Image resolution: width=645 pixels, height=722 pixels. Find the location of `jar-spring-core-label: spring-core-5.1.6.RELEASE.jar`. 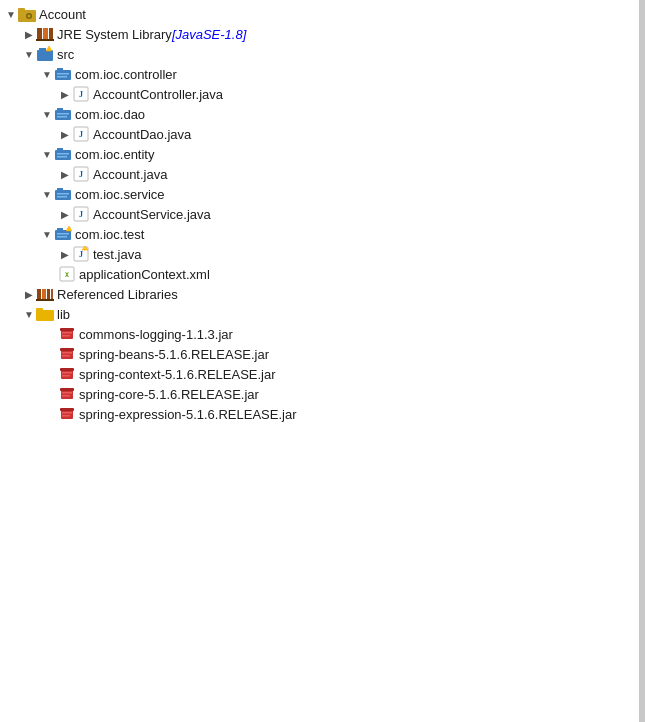

jar-spring-core-label: spring-core-5.1.6.RELEASE.jar is located at coordinates (169, 394).